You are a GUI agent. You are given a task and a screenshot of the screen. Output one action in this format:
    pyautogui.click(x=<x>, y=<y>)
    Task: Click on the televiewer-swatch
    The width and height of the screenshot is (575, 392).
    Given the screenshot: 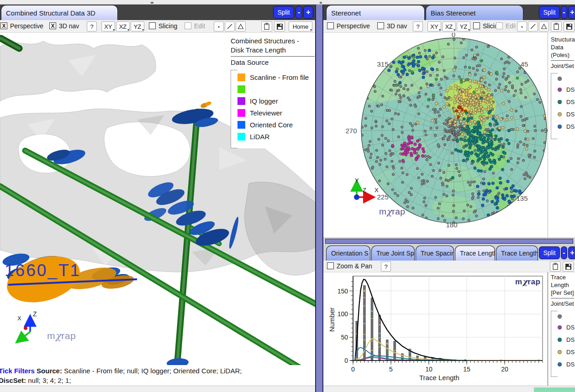 What is the action you would take?
    pyautogui.click(x=241, y=113)
    